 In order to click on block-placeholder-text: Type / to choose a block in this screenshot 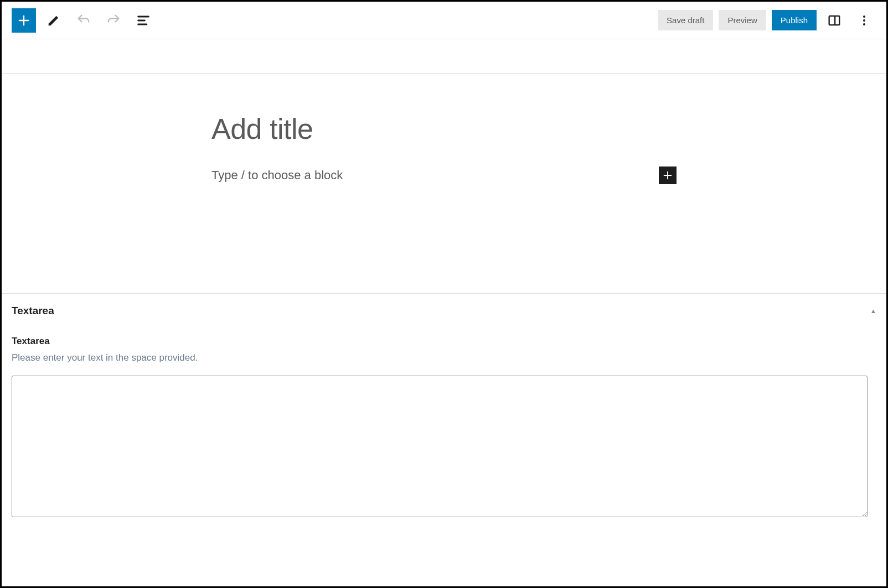, I will do `click(277, 175)`.